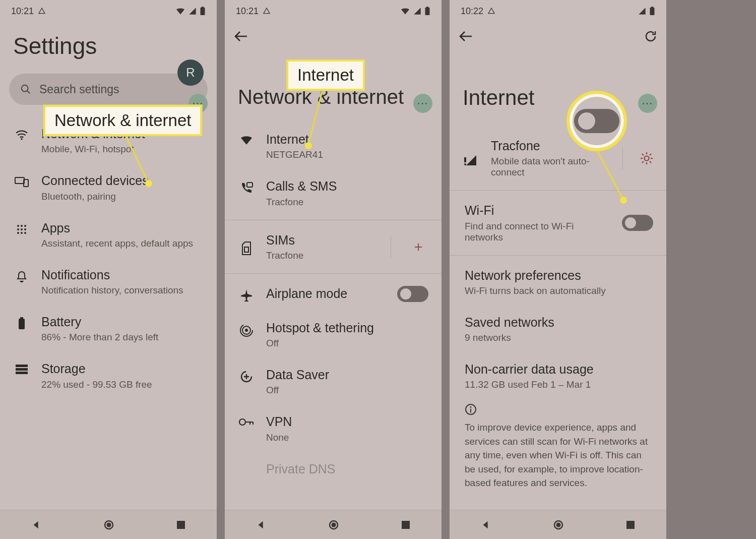 The image size is (756, 539). Describe the element at coordinates (333, 524) in the screenshot. I see `nav-bar` at that location.